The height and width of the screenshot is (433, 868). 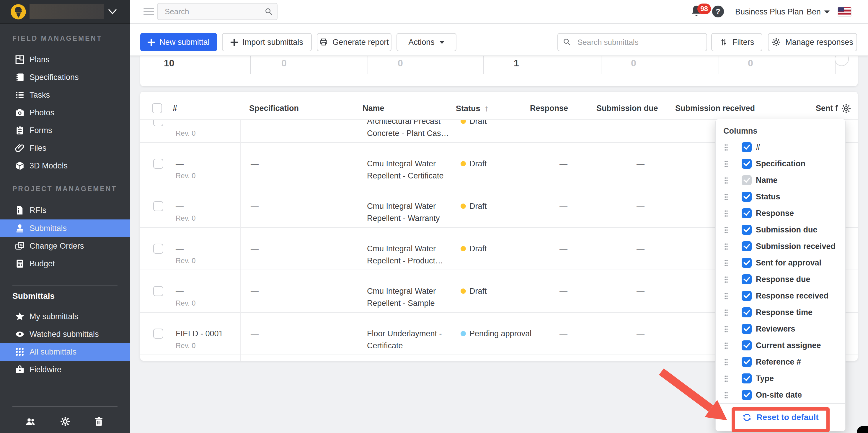 I want to click on specifications-icon, so click(x=20, y=77).